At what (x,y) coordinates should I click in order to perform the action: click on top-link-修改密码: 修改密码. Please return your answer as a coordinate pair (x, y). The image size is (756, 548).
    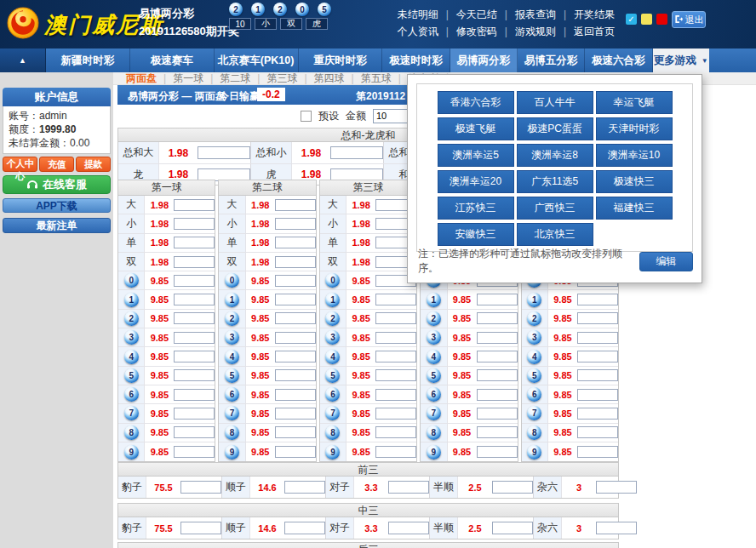
    Looking at the image, I should click on (477, 31).